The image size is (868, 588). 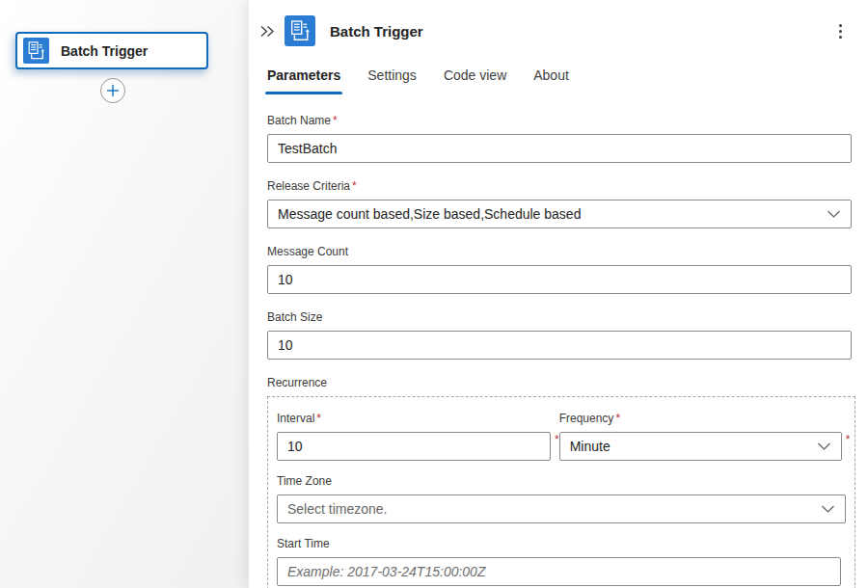 What do you see at coordinates (567, 81) in the screenshot?
I see `panel-tabs: Parameters Settings Code view About` at bounding box center [567, 81].